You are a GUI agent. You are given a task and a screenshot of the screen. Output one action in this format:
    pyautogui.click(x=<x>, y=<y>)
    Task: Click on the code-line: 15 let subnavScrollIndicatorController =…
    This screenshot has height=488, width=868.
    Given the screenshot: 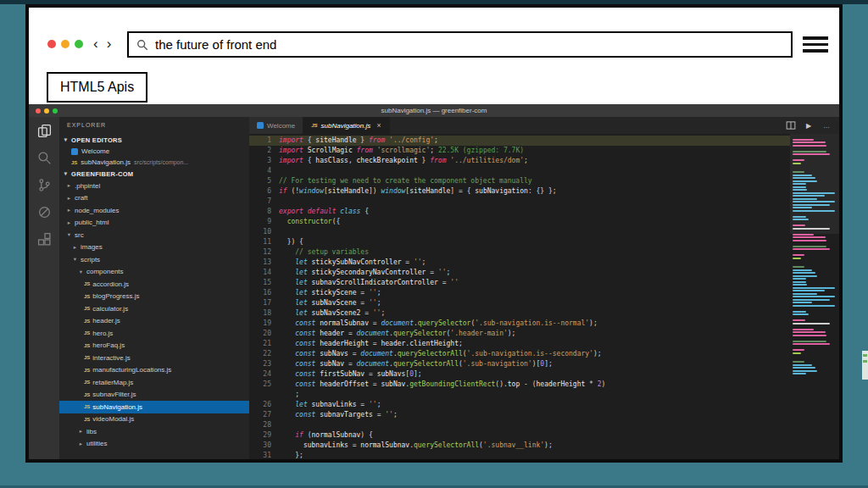 What is the action you would take?
    pyautogui.click(x=520, y=283)
    